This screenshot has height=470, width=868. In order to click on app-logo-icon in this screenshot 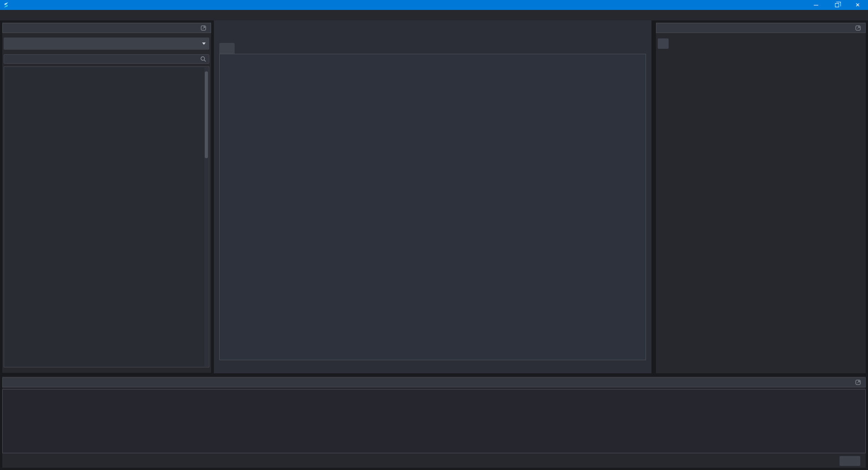, I will do `click(6, 5)`.